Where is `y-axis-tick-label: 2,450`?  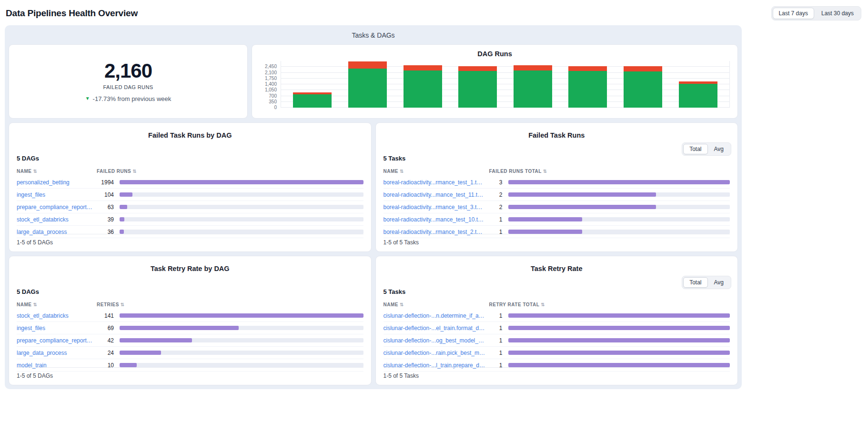 y-axis-tick-label: 2,450 is located at coordinates (271, 67).